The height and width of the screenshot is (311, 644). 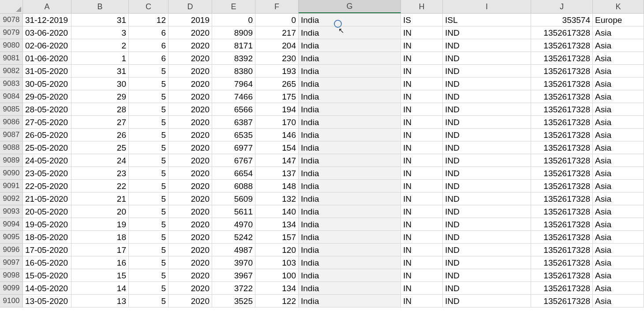 I want to click on row-header: 9093, so click(x=11, y=211).